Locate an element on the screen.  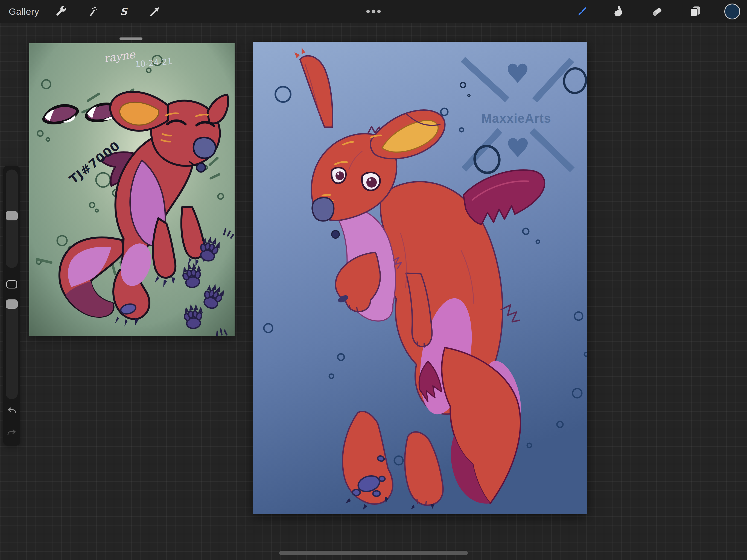
svg-text: S is located at coordinates (124, 11).